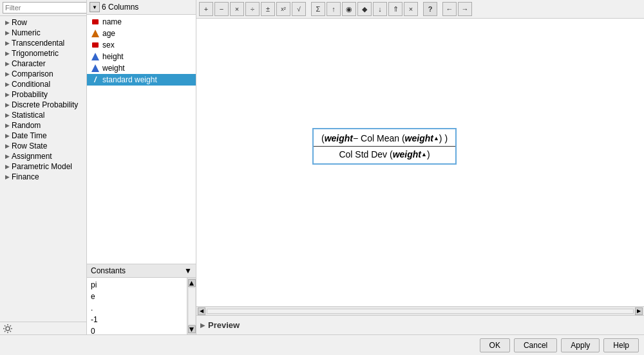  What do you see at coordinates (224, 325) in the screenshot?
I see `preview-label: Preview` at bounding box center [224, 325].